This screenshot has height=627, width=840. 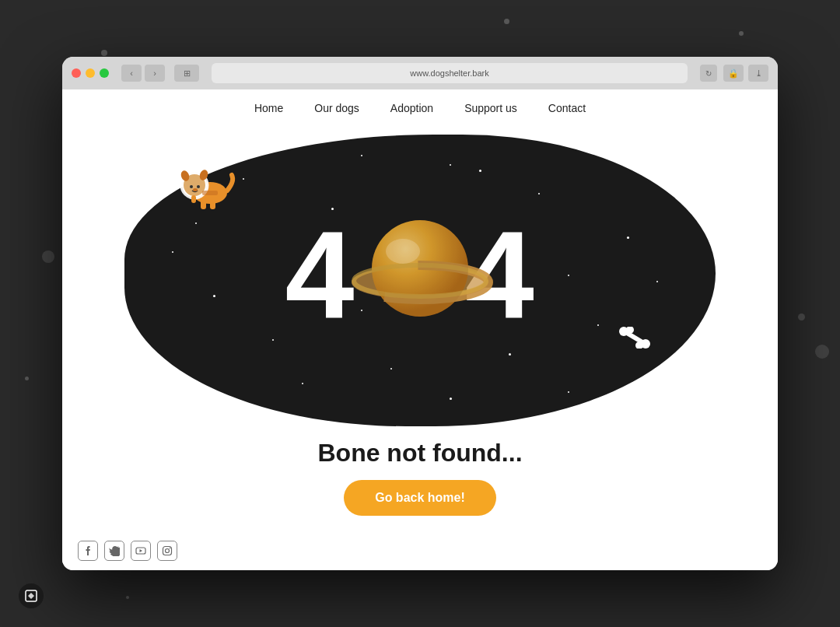 I want to click on not-found-heading: Bone not found..., so click(x=420, y=453).